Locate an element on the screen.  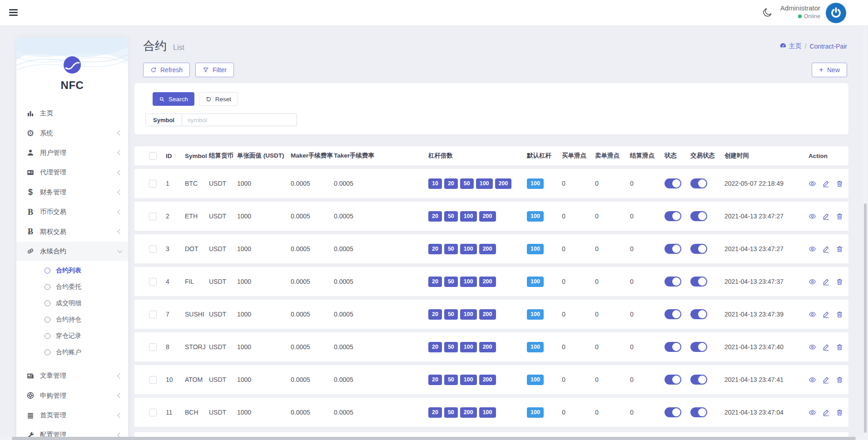
sidebar-item-homepage: 首页管理 is located at coordinates (72, 415).